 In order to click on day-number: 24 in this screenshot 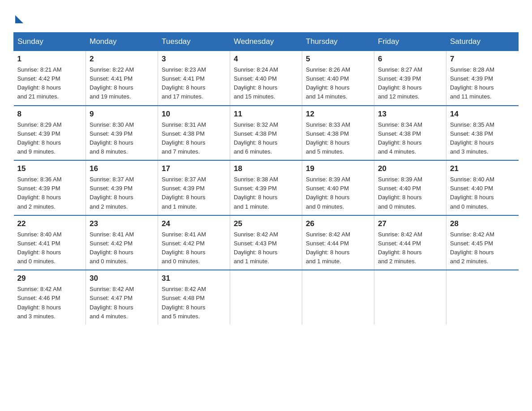, I will do `click(194, 224)`.